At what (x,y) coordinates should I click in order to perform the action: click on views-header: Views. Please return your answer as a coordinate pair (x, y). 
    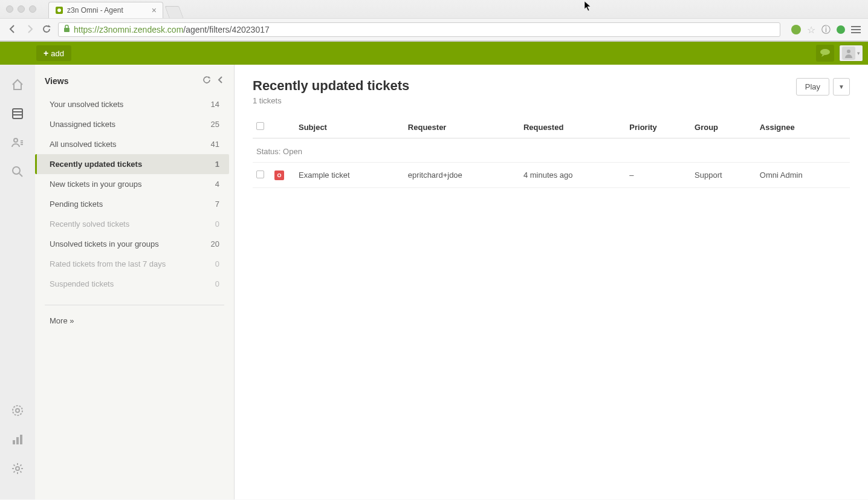
    Looking at the image, I should click on (134, 80).